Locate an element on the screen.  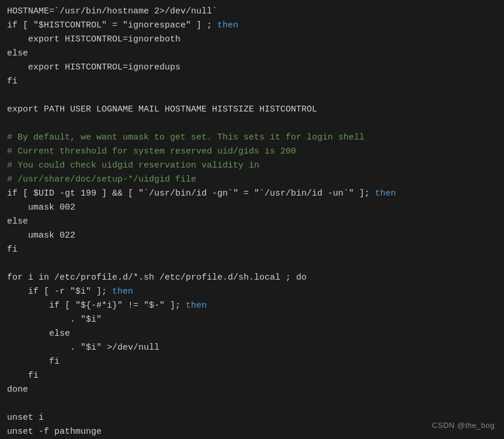
code-line-l26: fi is located at coordinates (252, 362).